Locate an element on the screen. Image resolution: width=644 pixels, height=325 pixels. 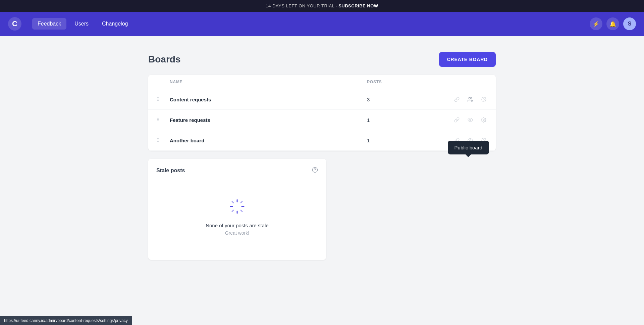
page-title: Boards is located at coordinates (164, 59).